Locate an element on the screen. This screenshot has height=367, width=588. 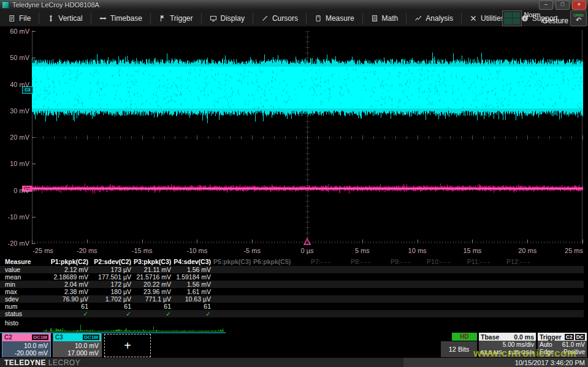
menu-vertical: Vertical is located at coordinates (65, 18).